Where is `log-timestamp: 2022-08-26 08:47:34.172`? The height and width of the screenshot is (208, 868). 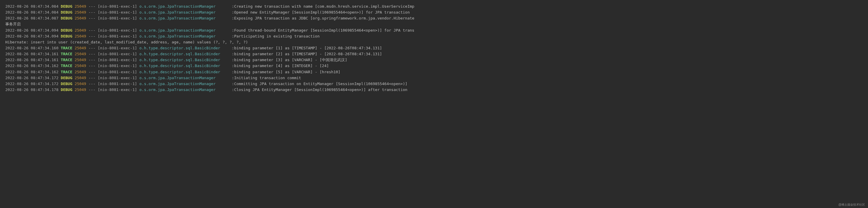
log-timestamp: 2022-08-26 08:47:34.172 is located at coordinates (32, 78).